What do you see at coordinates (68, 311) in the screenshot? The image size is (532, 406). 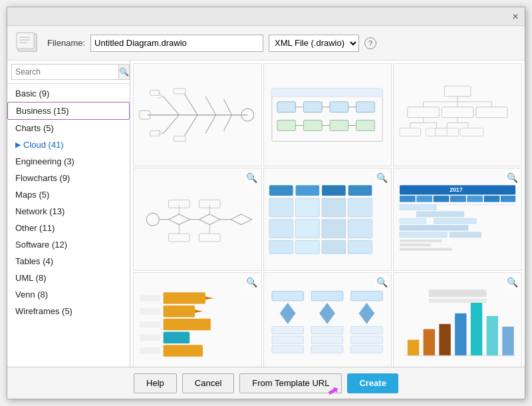 I see `sidebar-item-wireframes: Wireframes (5)` at bounding box center [68, 311].